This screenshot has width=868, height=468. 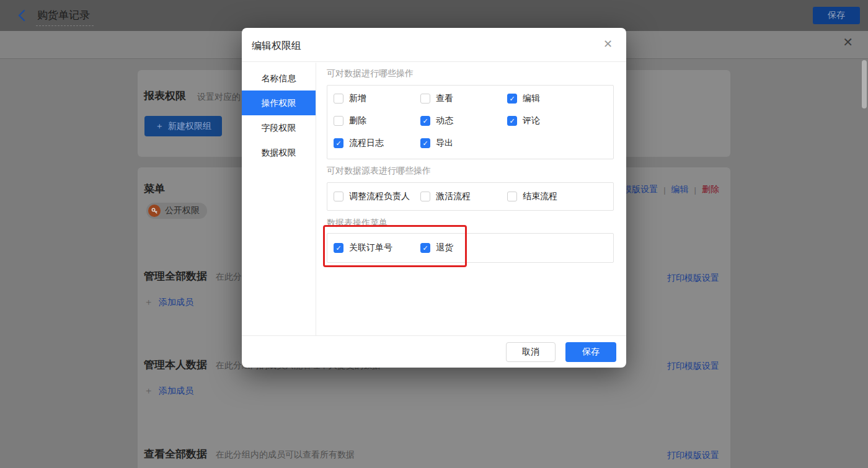 I want to click on dialog-tab-sidebar: 名称信息 操作权限 字段权限 数据权限, so click(x=279, y=199).